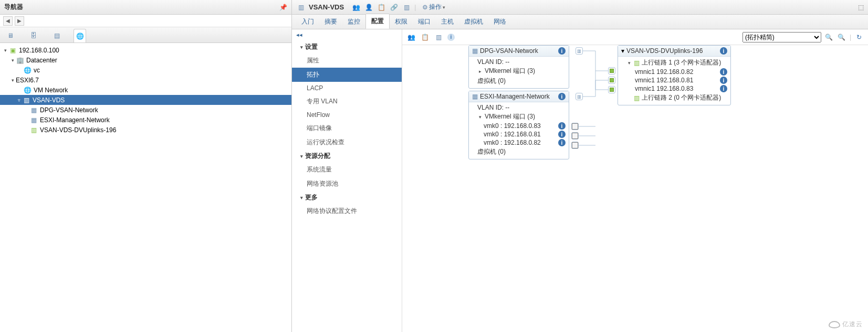  I want to click on tree-label: 192.168.0.100, so click(39, 50).